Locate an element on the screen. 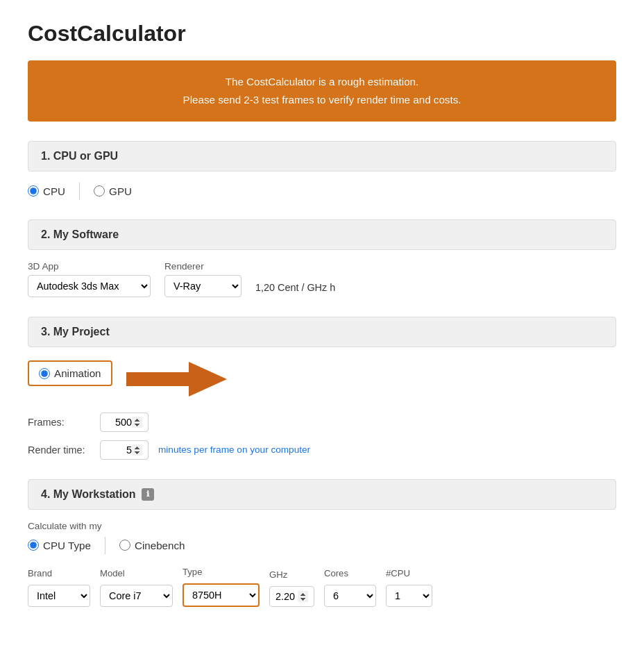  cinebench-option: Cinebench is located at coordinates (152, 546).